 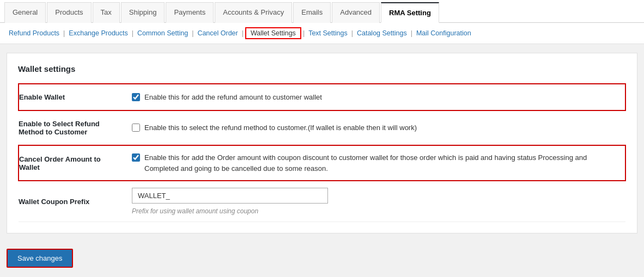 I want to click on subnav-text-settings: Text Settings, so click(x=328, y=33).